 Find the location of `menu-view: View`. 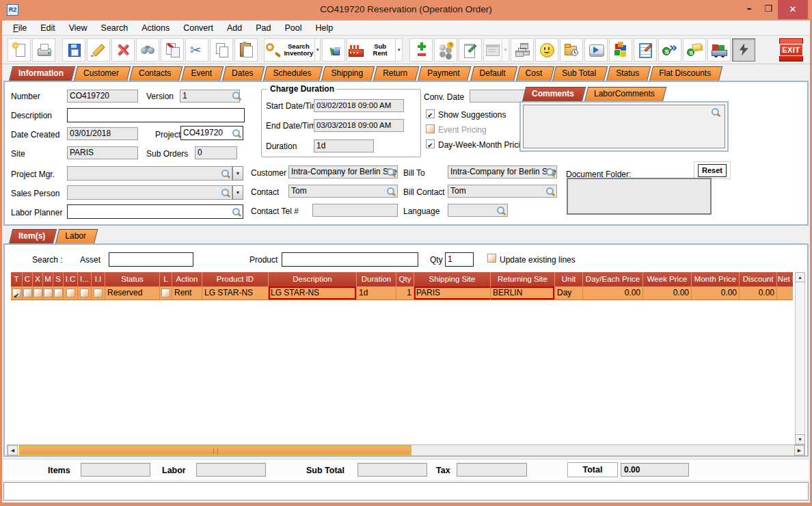

menu-view: View is located at coordinates (78, 27).